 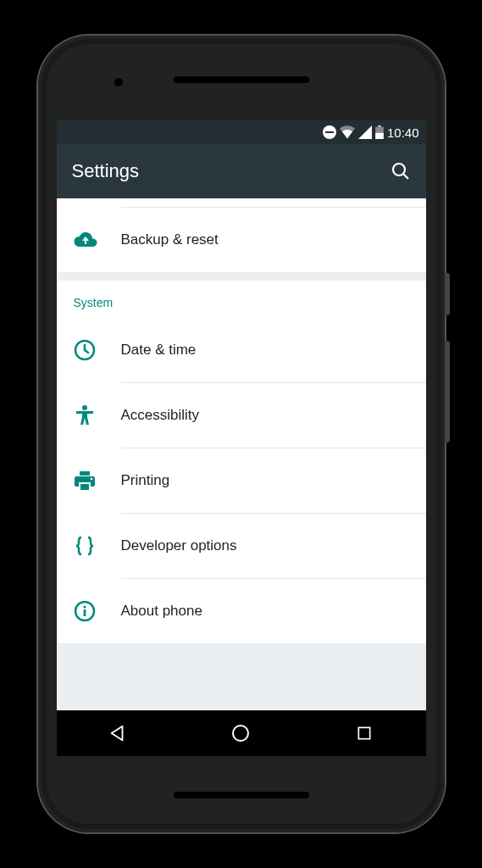 I want to click on accessibility-icon, so click(x=97, y=415).